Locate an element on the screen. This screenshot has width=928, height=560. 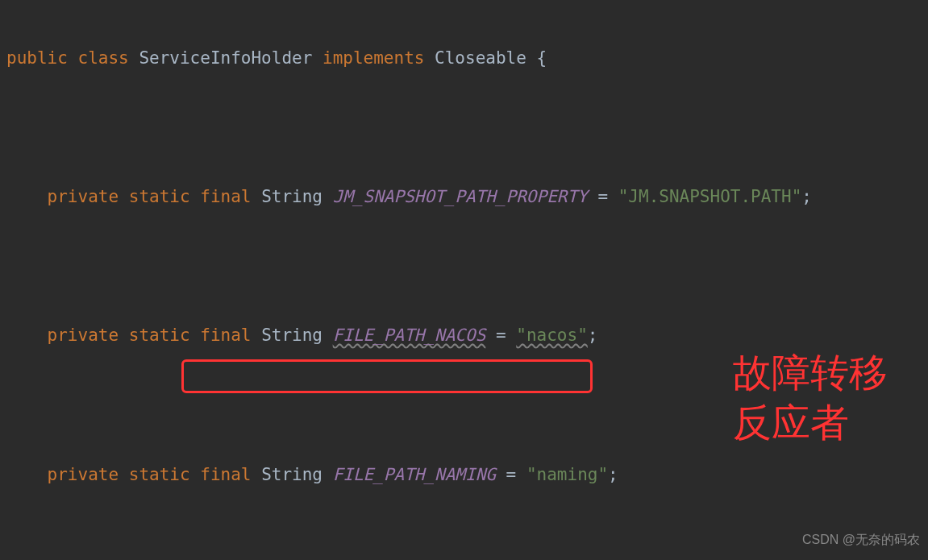
annotation-line-1: 故障转移 is located at coordinates (810, 373).